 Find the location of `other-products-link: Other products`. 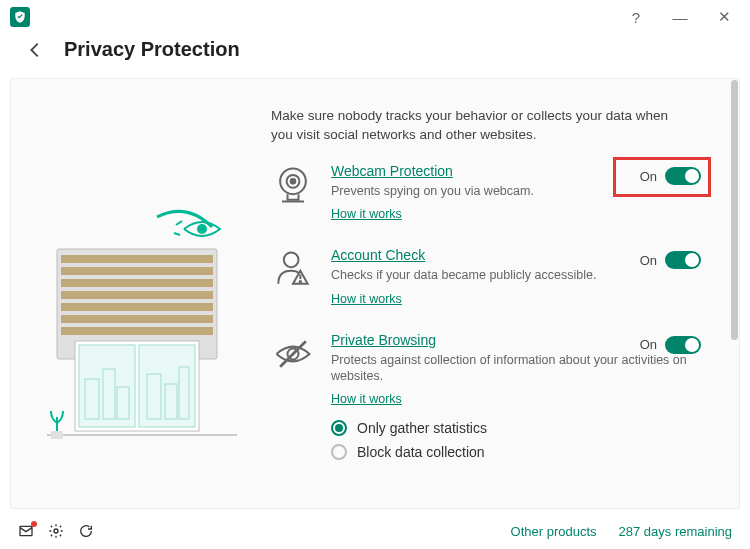

other-products-link: Other products is located at coordinates (554, 532).